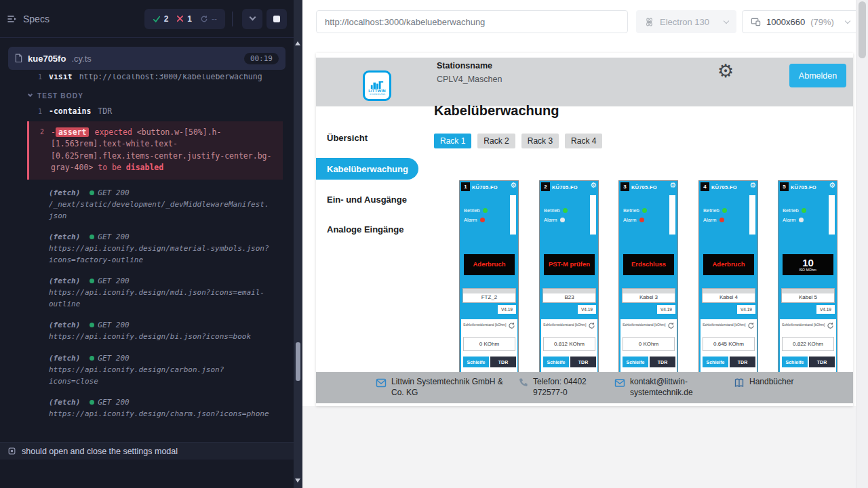  What do you see at coordinates (146, 79) in the screenshot?
I see `visit-command: 1 visit http://localhost:3000/kabelueber…` at bounding box center [146, 79].